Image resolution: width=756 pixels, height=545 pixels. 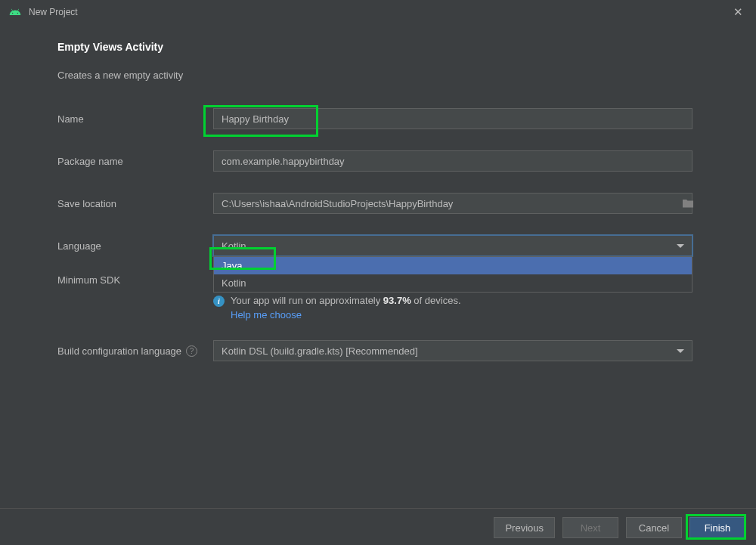 I want to click on finish-button: Finish, so click(x=717, y=528).